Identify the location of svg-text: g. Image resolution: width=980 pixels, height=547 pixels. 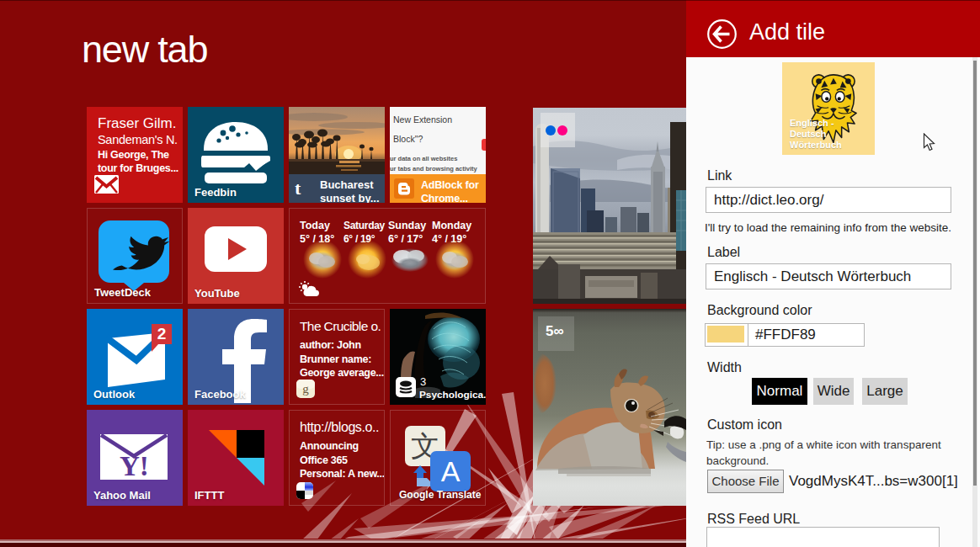
(306, 389).